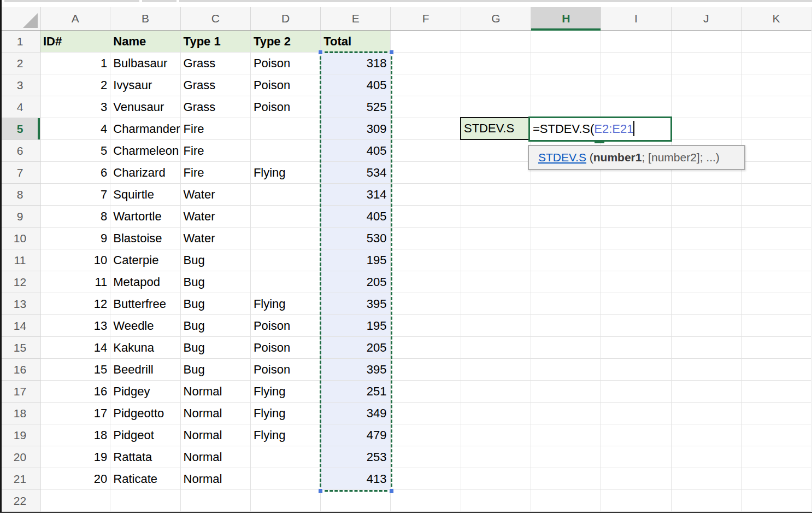 Image resolution: width=812 pixels, height=513 pixels. What do you see at coordinates (20, 107) in the screenshot?
I see `row-header-4: 4` at bounding box center [20, 107].